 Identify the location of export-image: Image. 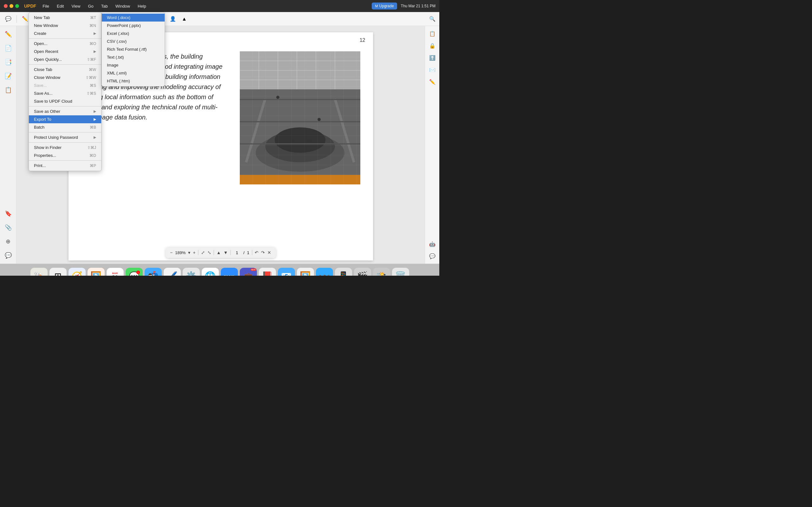
(133, 65).